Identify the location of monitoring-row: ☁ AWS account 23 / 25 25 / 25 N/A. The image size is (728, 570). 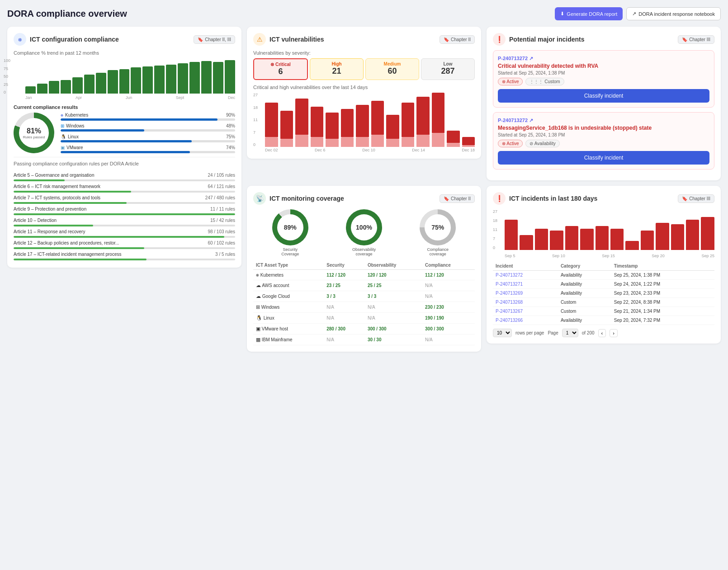
(364, 286).